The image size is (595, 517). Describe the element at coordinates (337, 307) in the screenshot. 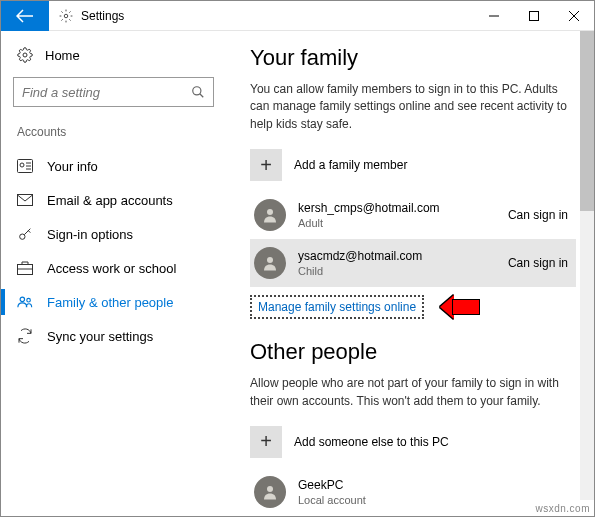

I see `manage-family-link: Manage family settings online` at that location.